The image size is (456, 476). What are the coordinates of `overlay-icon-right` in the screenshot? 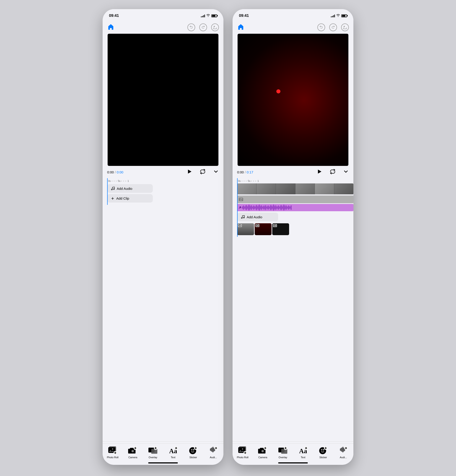 It's located at (283, 450).